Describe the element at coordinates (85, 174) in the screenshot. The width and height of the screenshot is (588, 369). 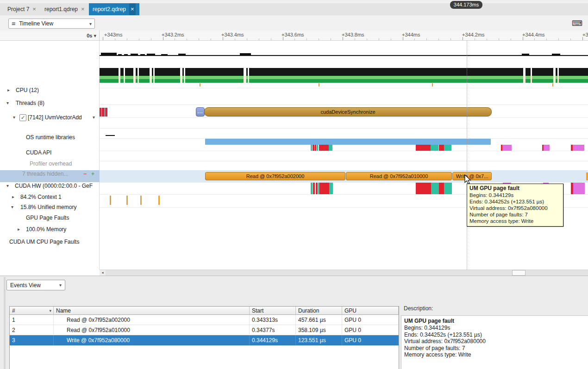
I see `remove-threads-icon: −` at that location.